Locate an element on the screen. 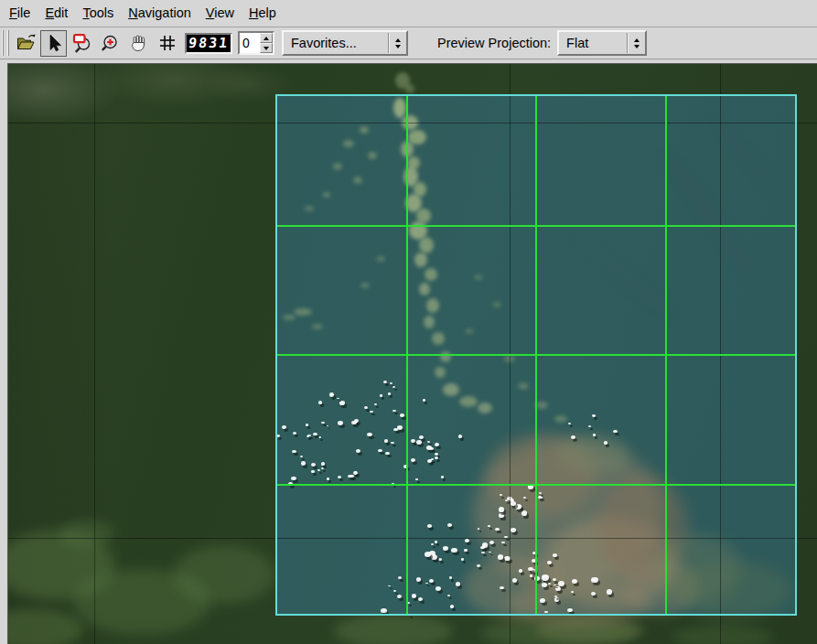 The image size is (817, 644). zoom-region-icon is located at coordinates (82, 43).